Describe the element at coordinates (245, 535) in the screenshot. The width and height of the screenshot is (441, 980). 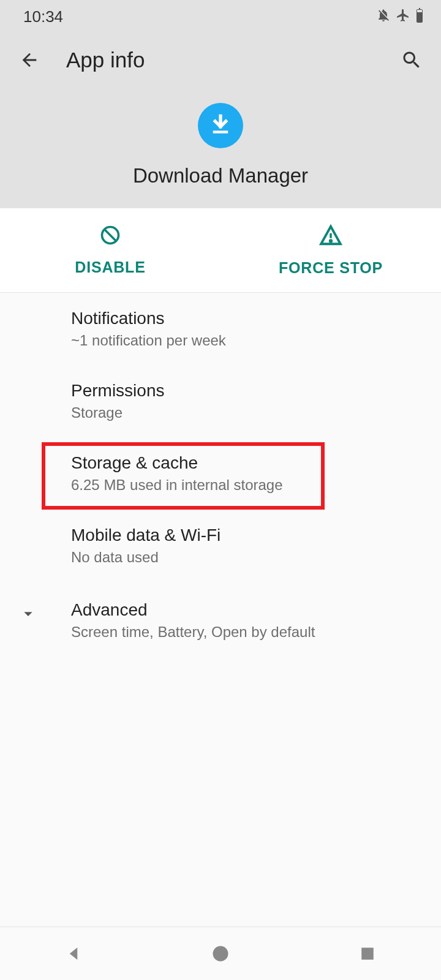
I see `mobile-title: Mobile data & Wi-Fi` at that location.